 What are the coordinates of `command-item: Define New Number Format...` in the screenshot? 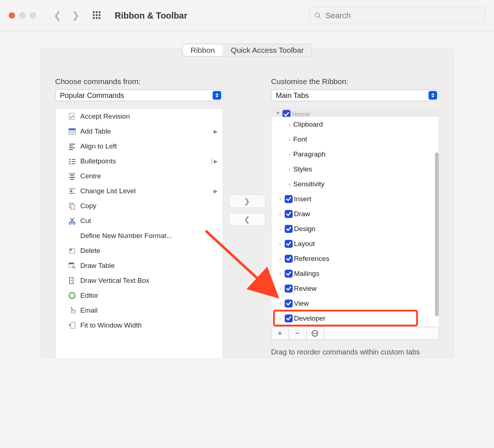 It's located at (139, 236).